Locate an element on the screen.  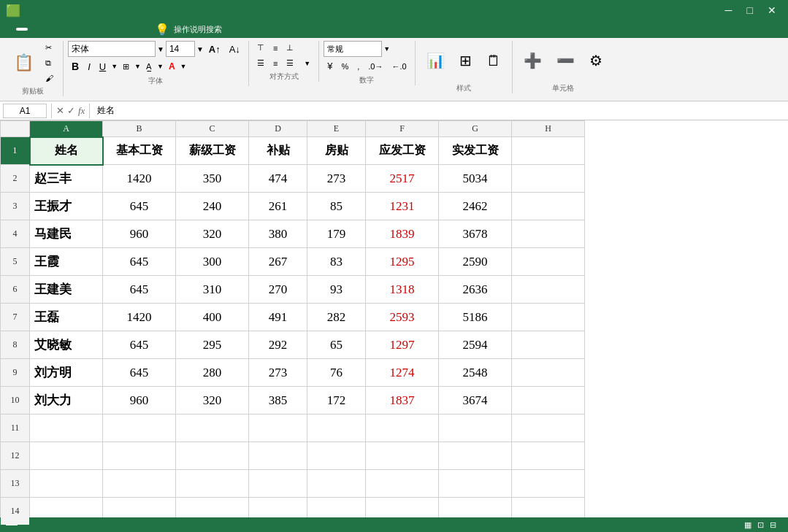
cell-H1 is located at coordinates (548, 151).